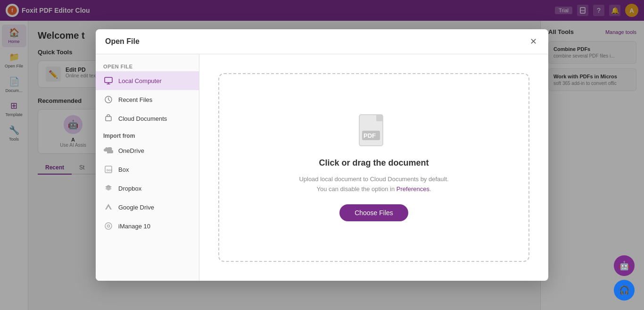 The image size is (644, 310). Describe the element at coordinates (147, 134) in the screenshot. I see `import-from-label: Import from` at that location.